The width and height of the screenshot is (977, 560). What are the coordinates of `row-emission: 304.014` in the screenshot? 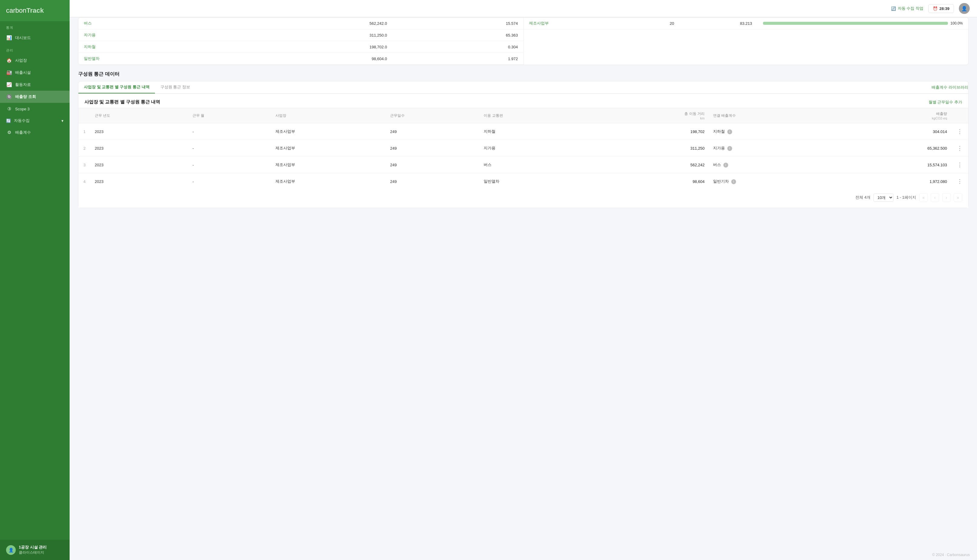 It's located at (894, 132).